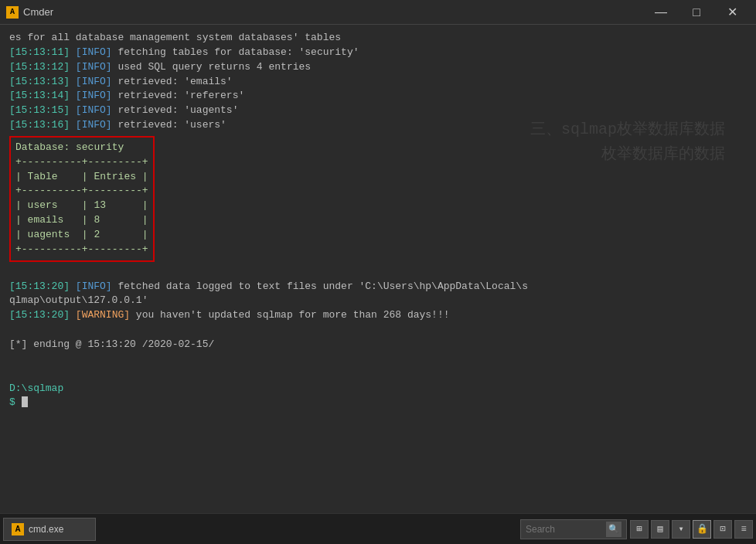 Image resolution: width=756 pixels, height=544 pixels. What do you see at coordinates (82, 250) in the screenshot?
I see `table-sep-3: +----------+---------+` at bounding box center [82, 250].